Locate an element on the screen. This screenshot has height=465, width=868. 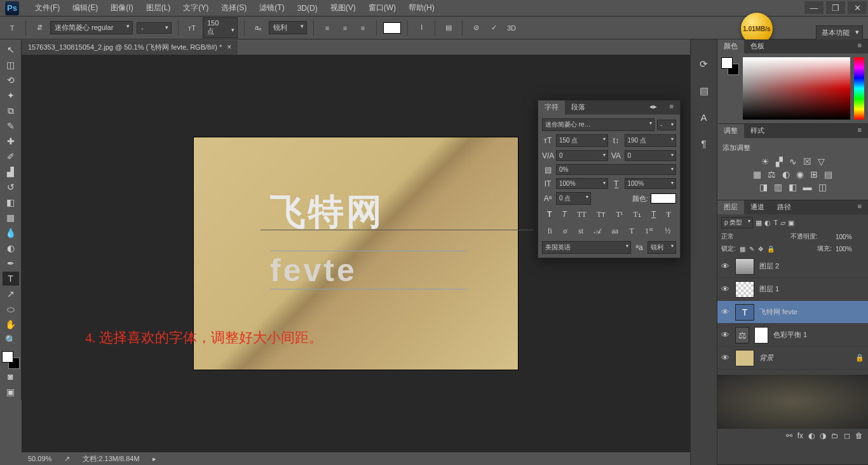
layer-row: 👁 背景 🔒 is located at coordinates (793, 358).